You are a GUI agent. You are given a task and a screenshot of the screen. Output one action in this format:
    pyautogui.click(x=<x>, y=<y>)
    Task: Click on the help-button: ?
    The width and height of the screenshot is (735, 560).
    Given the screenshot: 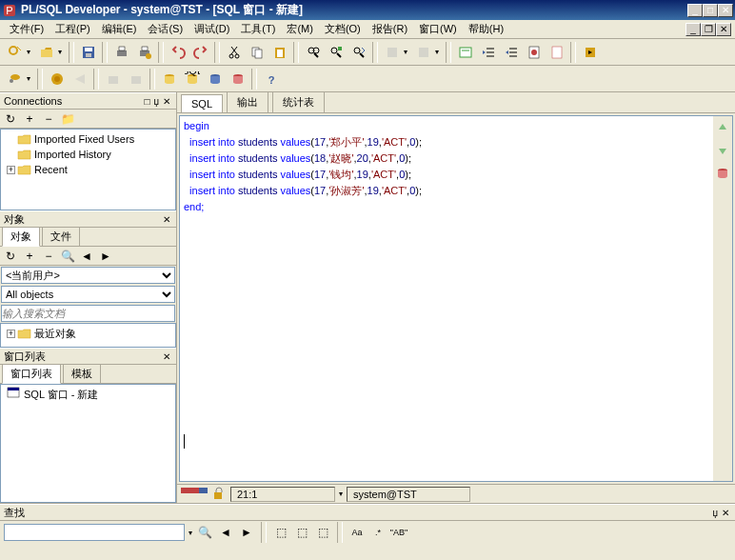 What is the action you would take?
    pyautogui.click(x=270, y=79)
    